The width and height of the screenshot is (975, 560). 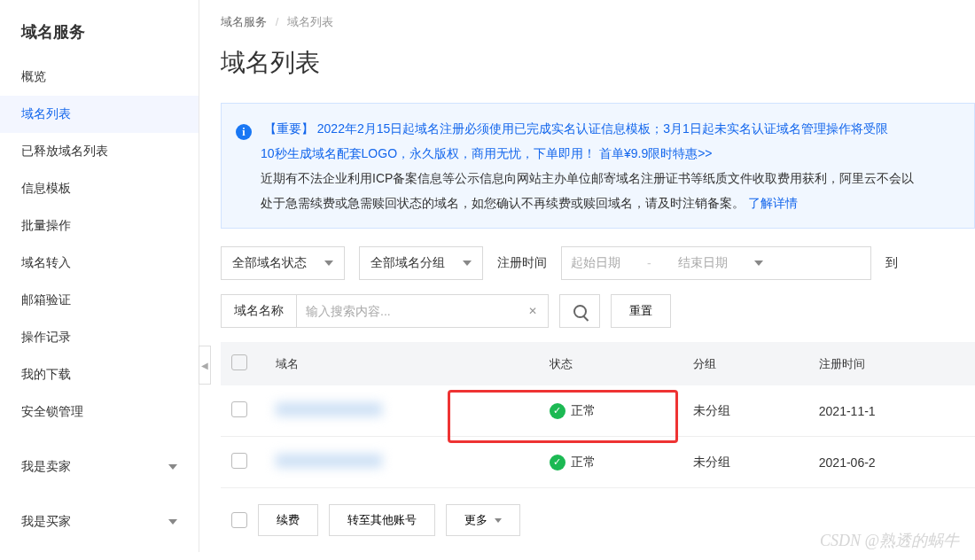 I want to click on select-label: 全部域名状态, so click(x=269, y=263).